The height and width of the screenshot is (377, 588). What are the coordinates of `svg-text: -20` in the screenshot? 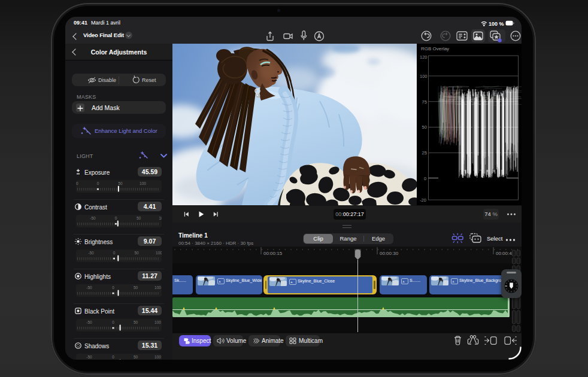 It's located at (423, 200).